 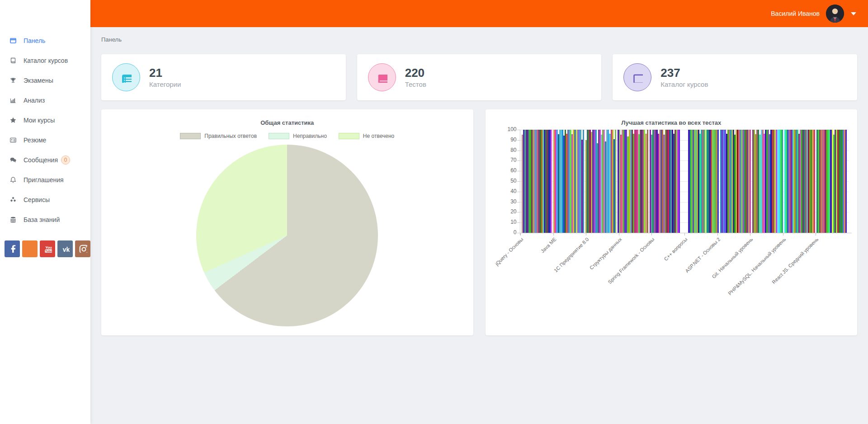 What do you see at coordinates (13, 180) in the screenshot?
I see `bell-icon` at bounding box center [13, 180].